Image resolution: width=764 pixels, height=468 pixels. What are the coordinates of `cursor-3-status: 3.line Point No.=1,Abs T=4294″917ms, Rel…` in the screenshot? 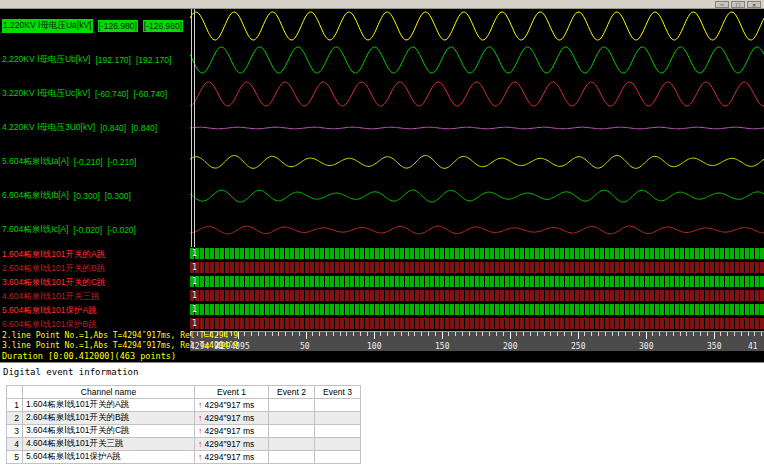 It's located at (133, 346).